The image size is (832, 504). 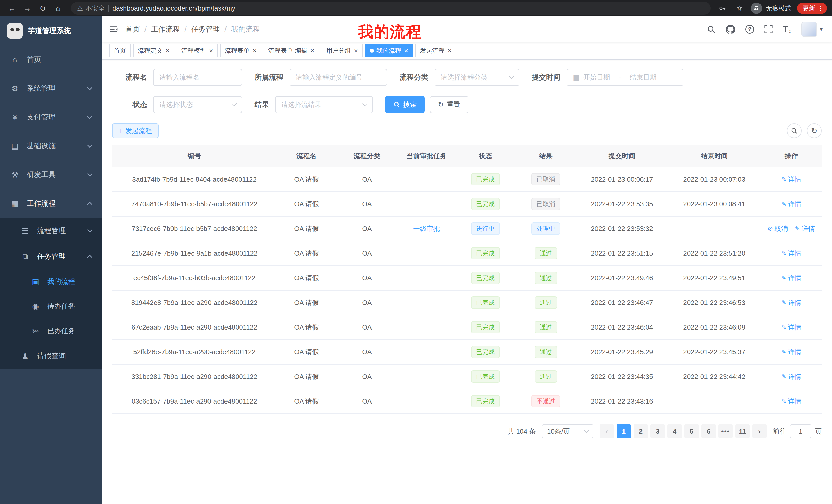 What do you see at coordinates (809, 29) in the screenshot?
I see `avatar` at bounding box center [809, 29].